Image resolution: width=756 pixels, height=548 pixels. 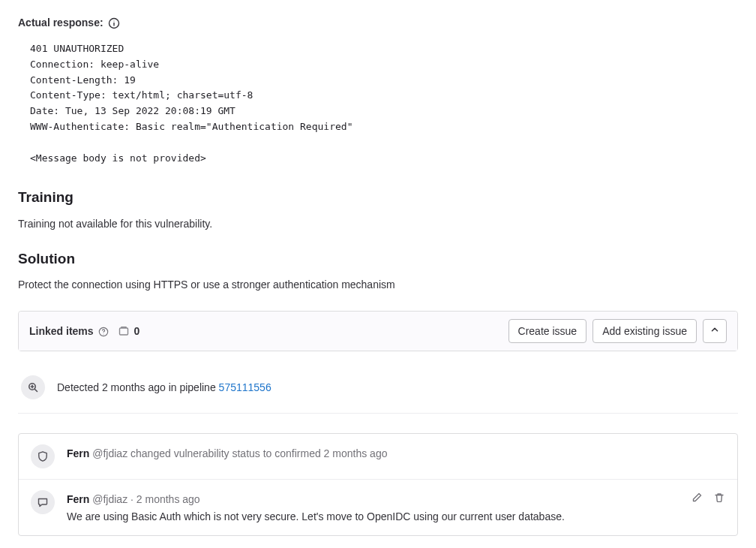 What do you see at coordinates (43, 456) in the screenshot?
I see `shield-icon` at bounding box center [43, 456].